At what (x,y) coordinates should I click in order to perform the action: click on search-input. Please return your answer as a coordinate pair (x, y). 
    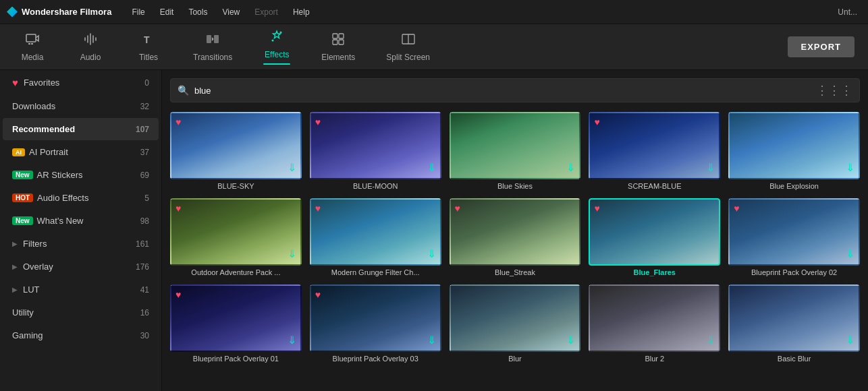
    Looking at the image, I should click on (502, 90).